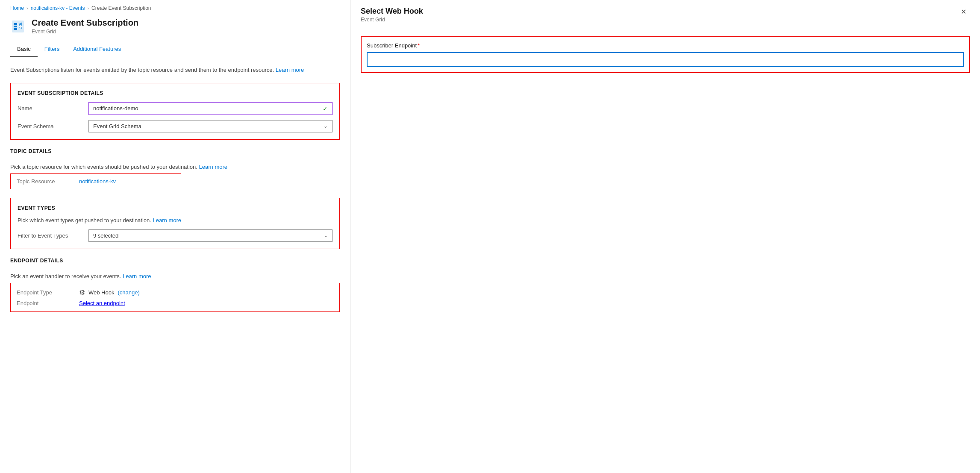  What do you see at coordinates (175, 111) in the screenshot?
I see `event-subscription-details-box: EVENT SUBSCRIPTION DETAILS Name ✓ Event …` at bounding box center [175, 111].